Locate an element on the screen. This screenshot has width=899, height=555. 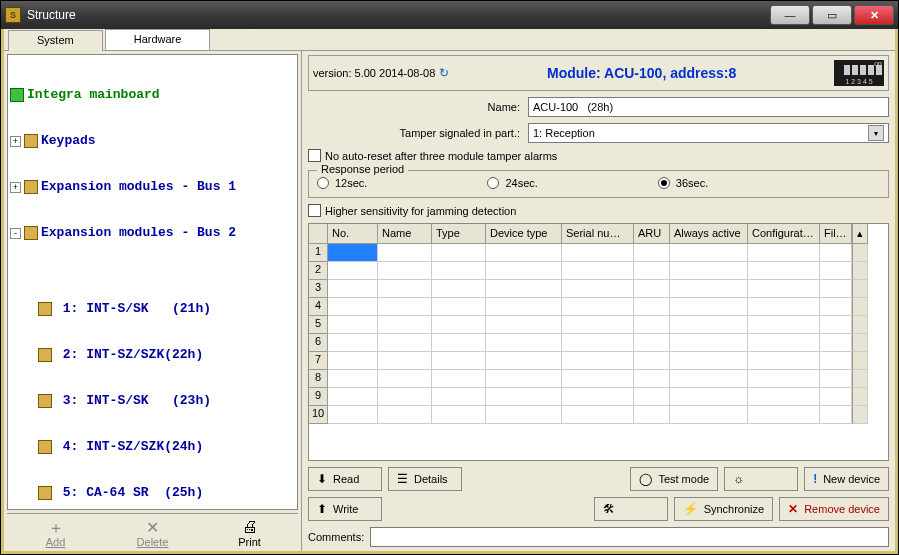
table-row: 9 is located at coordinates (598, 397).